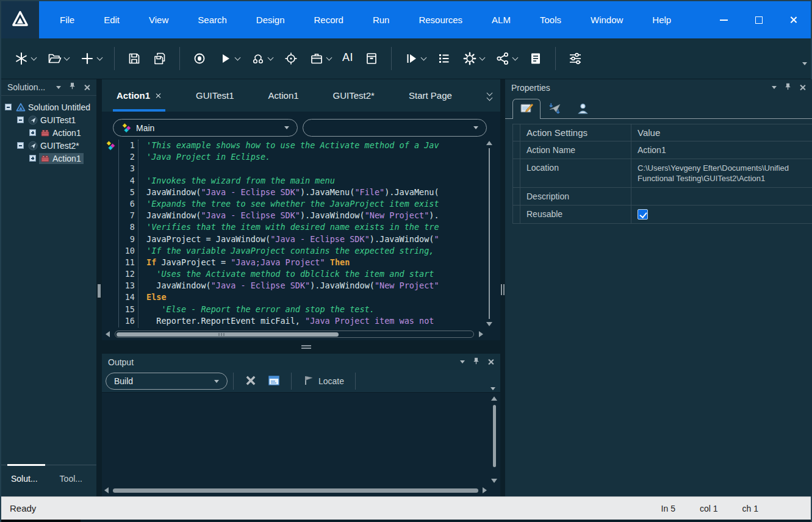 This screenshot has height=522, width=812. I want to click on chevron-down-icon, so click(516, 57).